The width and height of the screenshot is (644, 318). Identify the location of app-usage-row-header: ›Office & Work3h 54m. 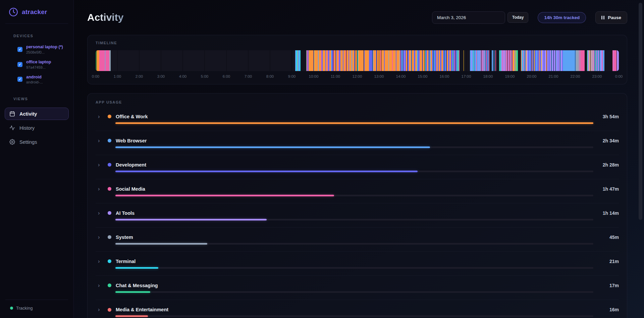
(357, 117).